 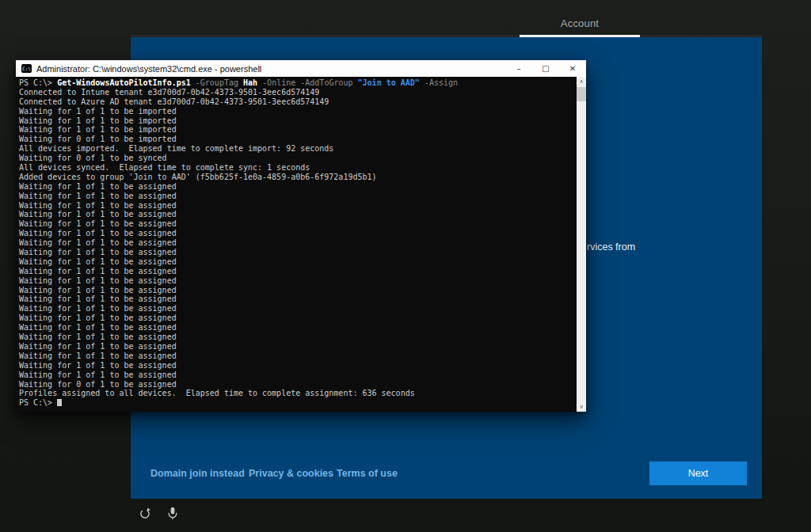 What do you see at coordinates (301, 68) in the screenshot?
I see `cmd-window-titlebar: C:\ Administrator: C:\windows\system32\c…` at bounding box center [301, 68].